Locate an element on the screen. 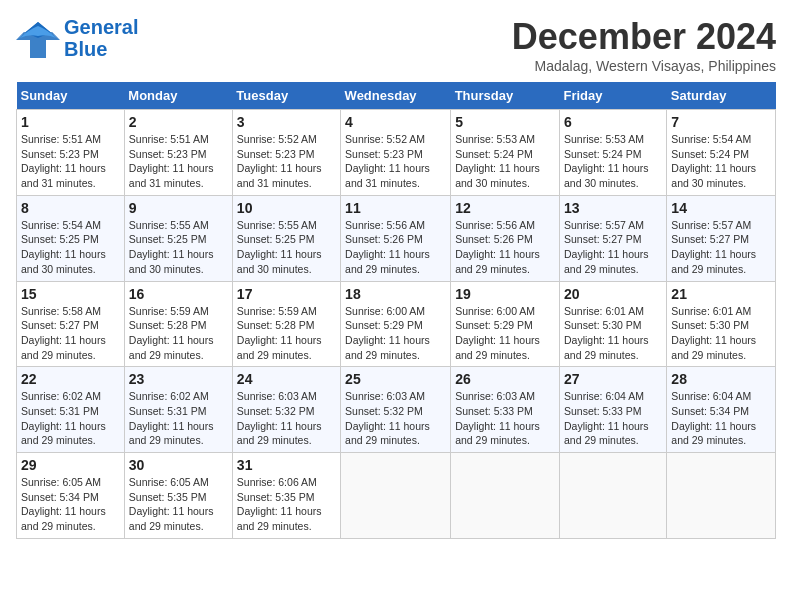 The image size is (792, 612). header-friday: Friday is located at coordinates (612, 96).